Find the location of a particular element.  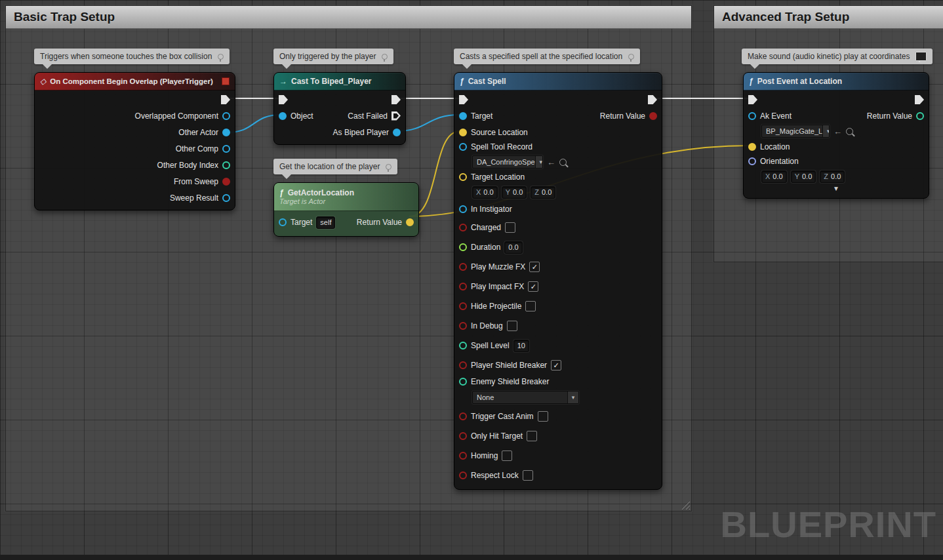

node-get-actor-location: ƒ GetActorLocation Target is Actor Targe… is located at coordinates (346, 210).